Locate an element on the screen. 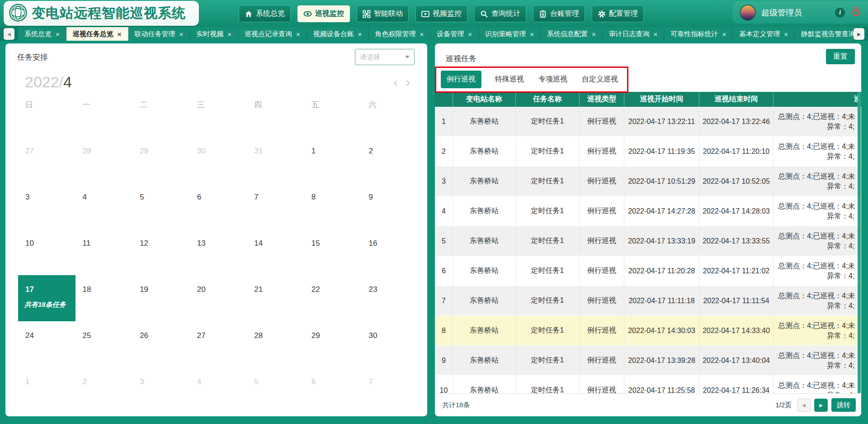 This screenshot has width=868, height=424. table-row: 7东善桥站定时任务1例行巡视2022-04-17 11:11:182022-04… is located at coordinates (648, 301).